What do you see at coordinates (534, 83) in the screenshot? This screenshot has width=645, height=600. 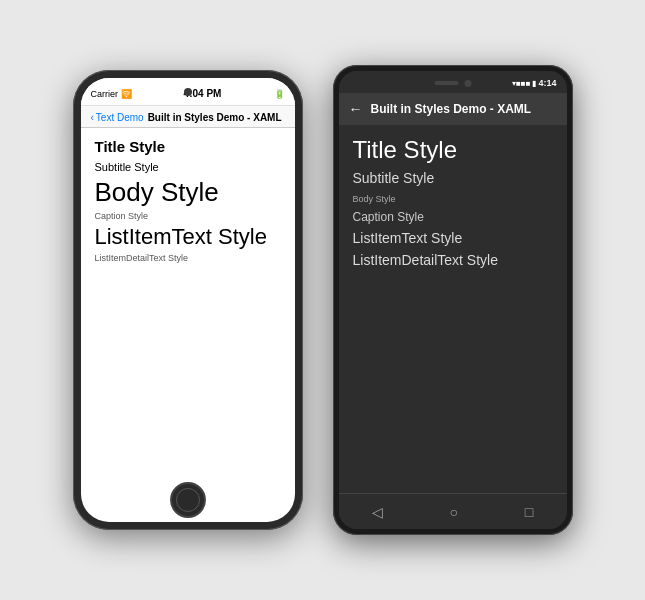 I see `android-status-icons: ▾■■■ ▮ 4:14` at bounding box center [534, 83].